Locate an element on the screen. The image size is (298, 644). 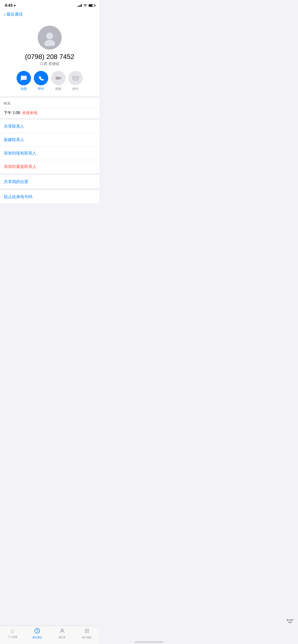
new-contact-label: 新建联系人 is located at coordinates (14, 140).